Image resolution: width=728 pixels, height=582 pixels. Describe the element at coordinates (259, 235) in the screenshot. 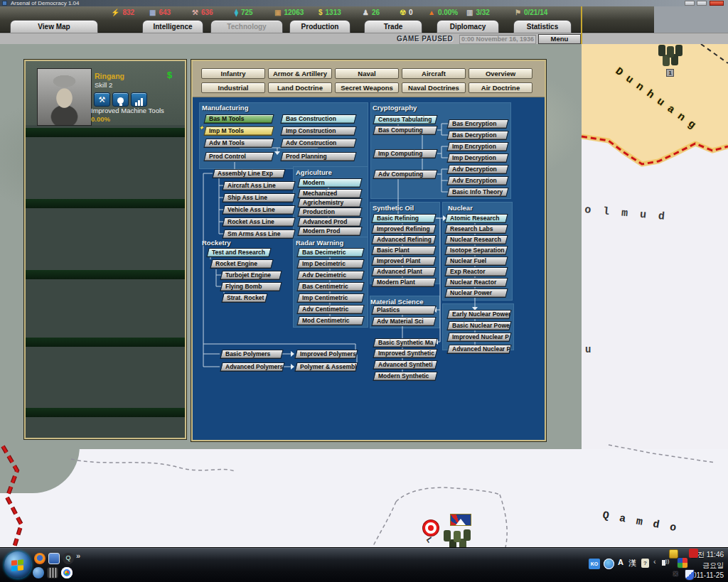

I see `tech-item: Sm Arms Ass Line` at that location.